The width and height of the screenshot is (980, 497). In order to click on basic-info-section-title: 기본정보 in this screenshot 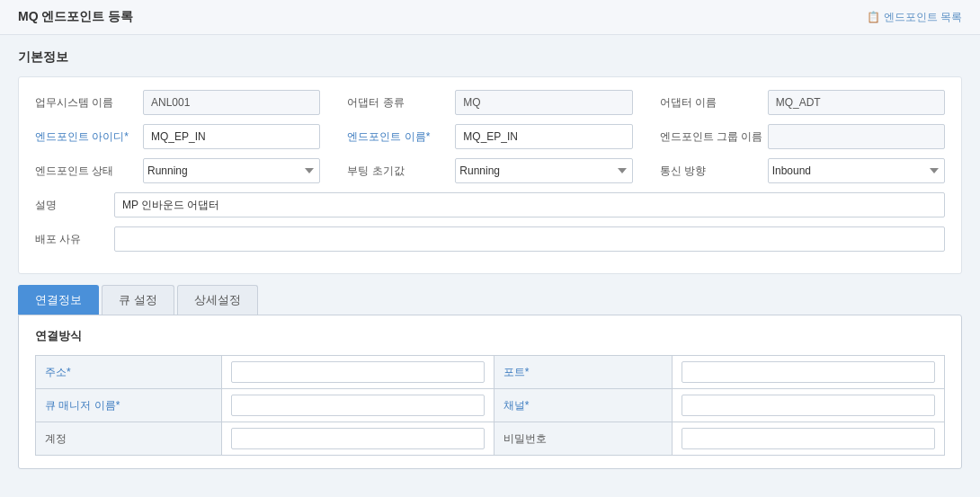, I will do `click(490, 58)`.